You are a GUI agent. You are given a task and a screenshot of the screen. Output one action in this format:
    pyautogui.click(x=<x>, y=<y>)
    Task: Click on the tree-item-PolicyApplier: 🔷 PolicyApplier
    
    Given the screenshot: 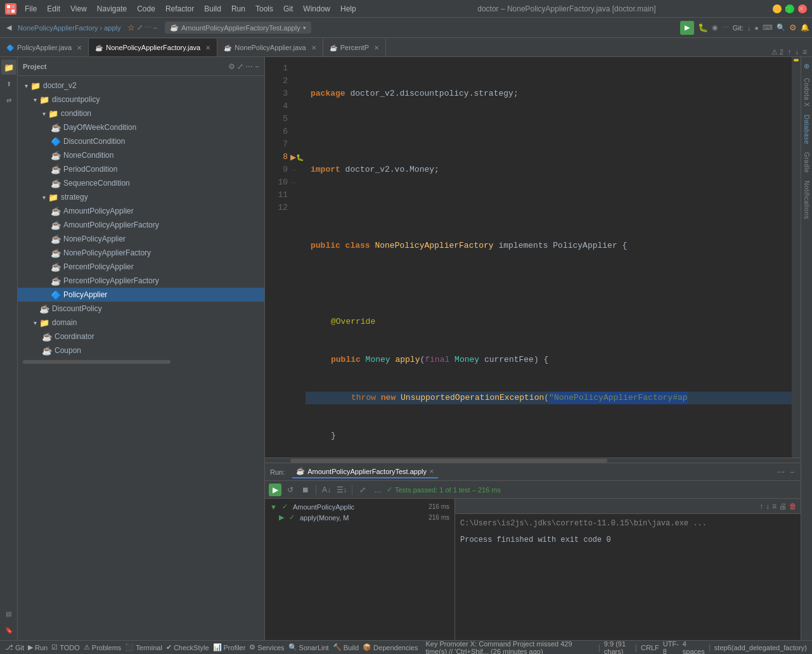 What is the action you would take?
    pyautogui.click(x=141, y=295)
    